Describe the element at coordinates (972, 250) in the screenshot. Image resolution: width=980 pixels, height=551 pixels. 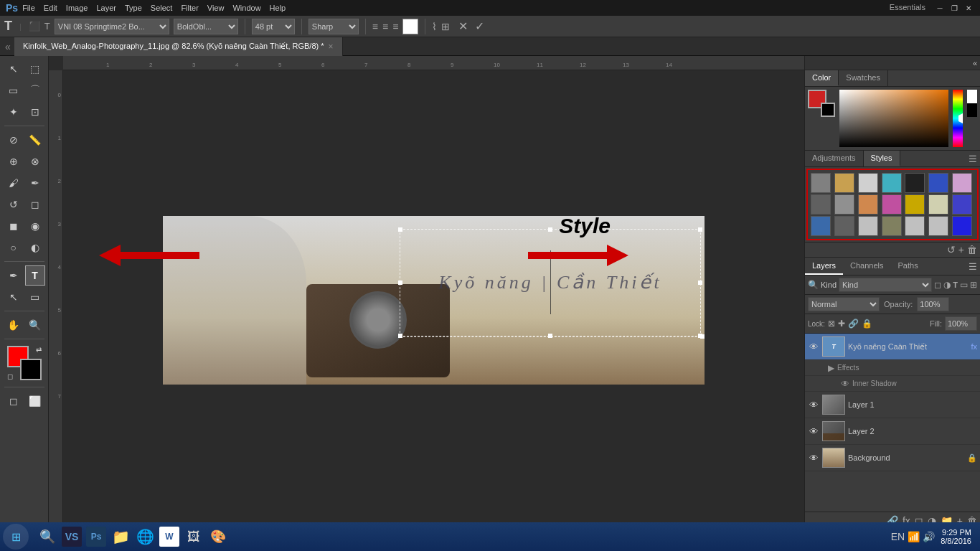
I see `adj-icon-delete: 🗑` at that location.